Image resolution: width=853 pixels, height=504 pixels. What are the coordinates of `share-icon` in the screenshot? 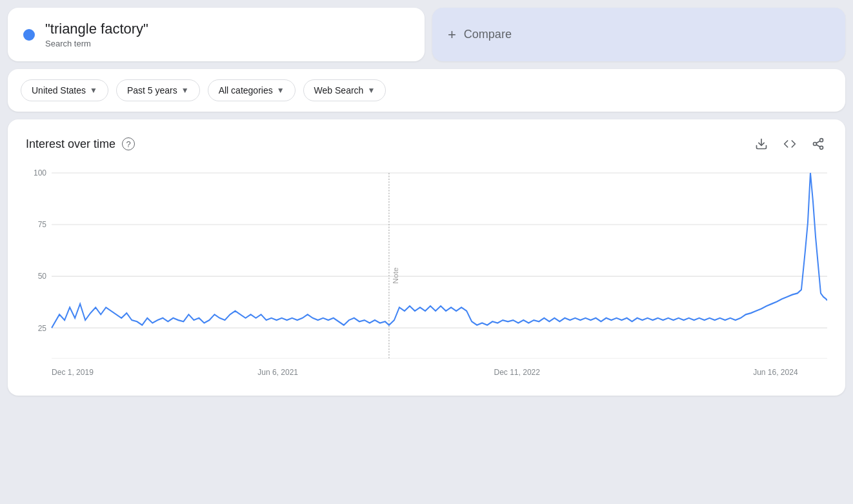 It's located at (818, 144).